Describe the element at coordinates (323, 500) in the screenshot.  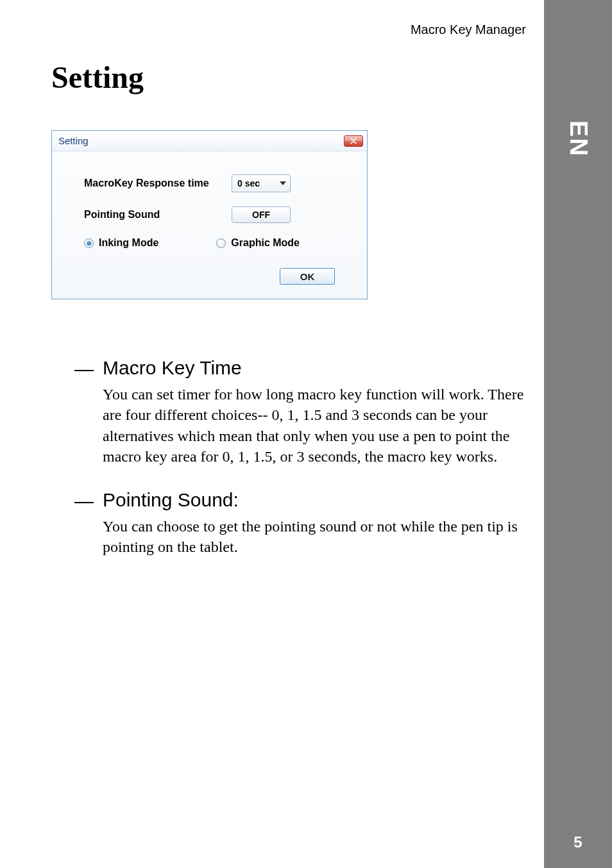
I see `section-title: Pointing Sound:` at that location.